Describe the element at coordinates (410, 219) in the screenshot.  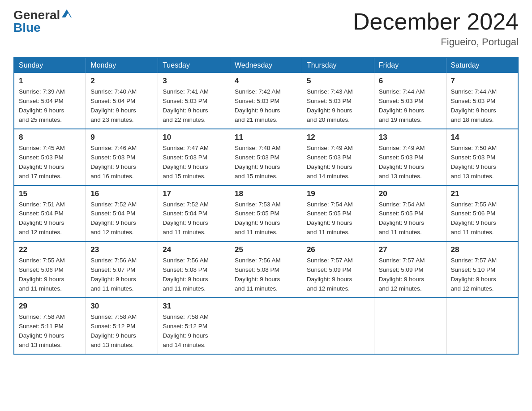
I see `day-info: Sunrise: 7:54 AM Sunset: 5:05 PM Dayligh…` at that location.